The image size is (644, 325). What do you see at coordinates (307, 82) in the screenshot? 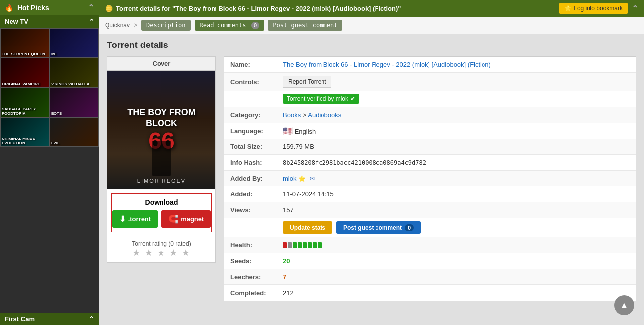
I see `report-torrent-button: Report Torrent` at bounding box center [307, 82].